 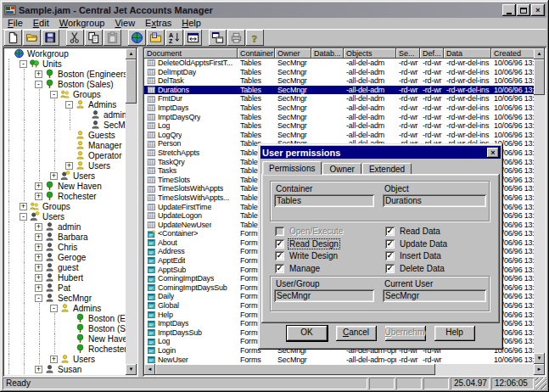 I want to click on tree-item-boston-sales: Boston (Sales), so click(x=64, y=328).